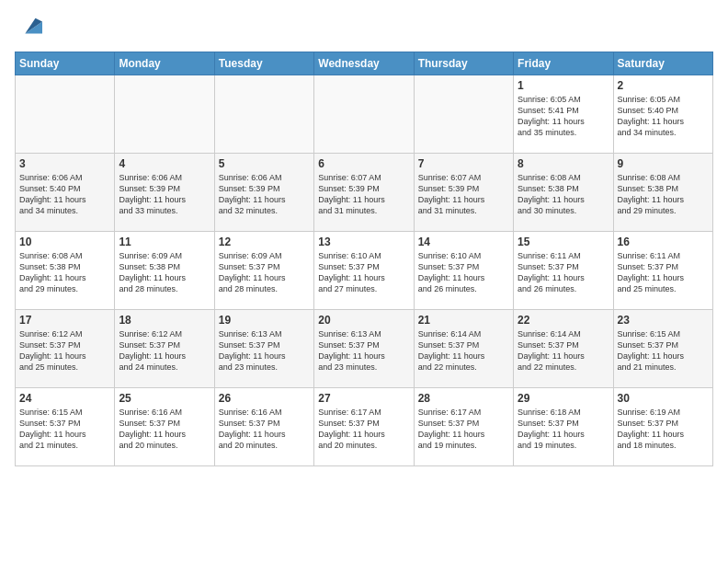 Image resolution: width=728 pixels, height=563 pixels. Describe the element at coordinates (164, 398) in the screenshot. I see `day-number: 25` at that location.